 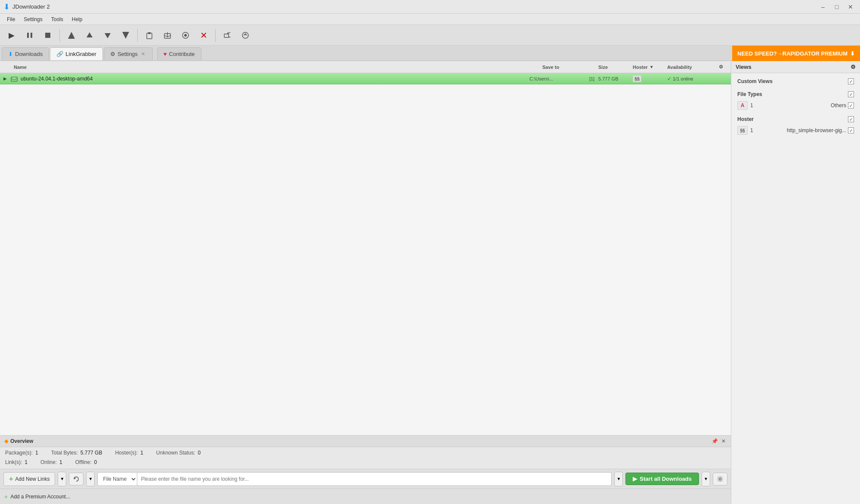 What do you see at coordinates (108, 35) in the screenshot?
I see `down-button` at bounding box center [108, 35].